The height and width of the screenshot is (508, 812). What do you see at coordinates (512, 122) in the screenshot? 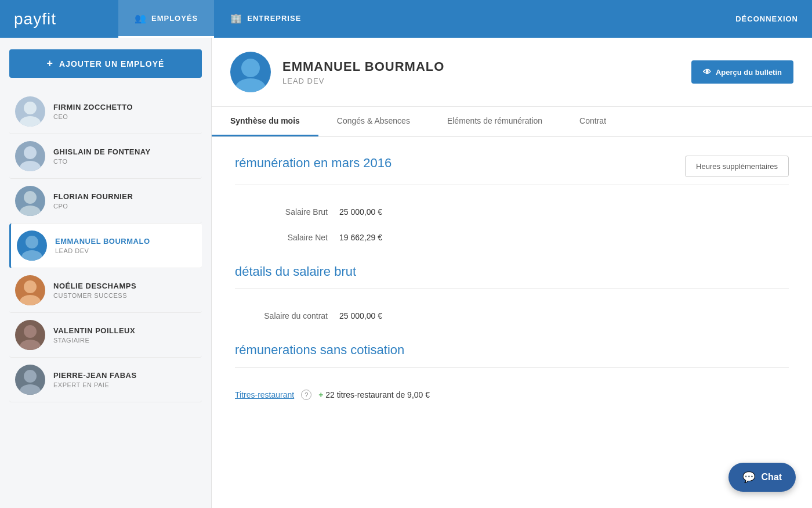
I see `tabs: Synthèse du mois Congés & Absences Eléme…` at bounding box center [512, 122].